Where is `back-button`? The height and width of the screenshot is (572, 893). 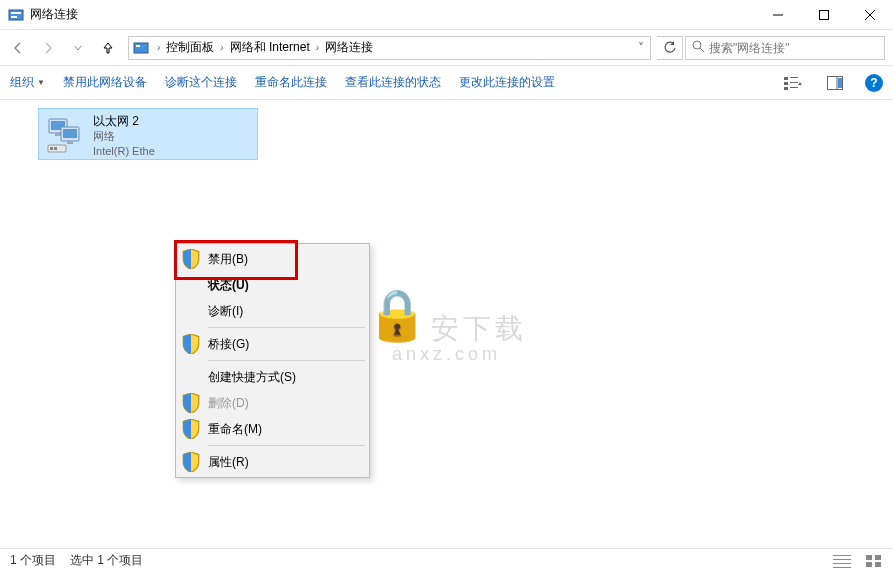 back-button is located at coordinates (18, 48).